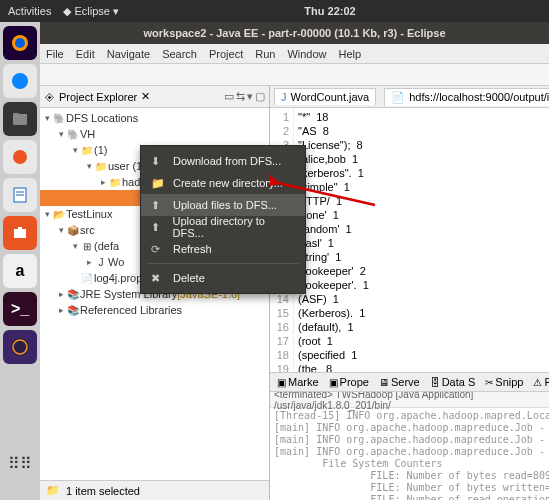 The image size is (549, 500). Describe the element at coordinates (103, 491) in the screenshot. I see `status-text: 1 item selected` at that location.